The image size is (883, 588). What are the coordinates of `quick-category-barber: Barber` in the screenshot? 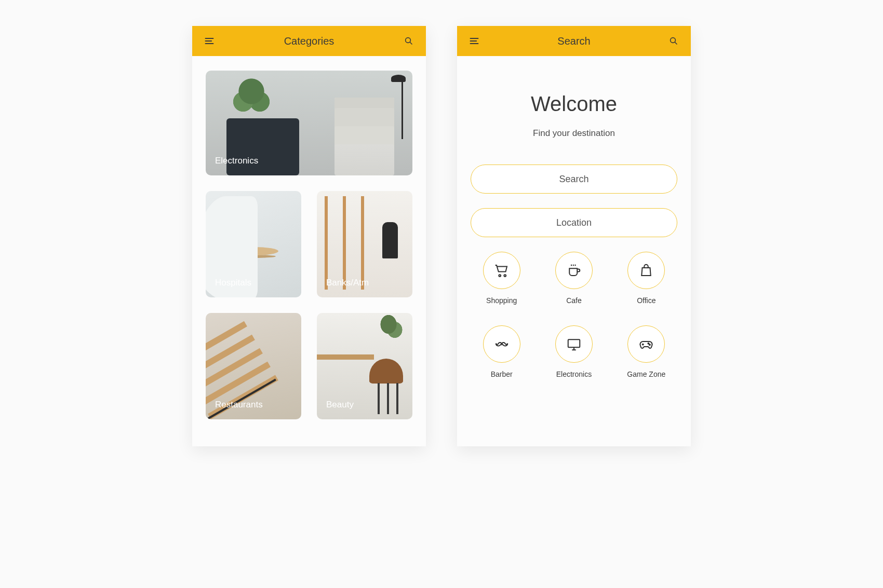 It's located at (502, 352).